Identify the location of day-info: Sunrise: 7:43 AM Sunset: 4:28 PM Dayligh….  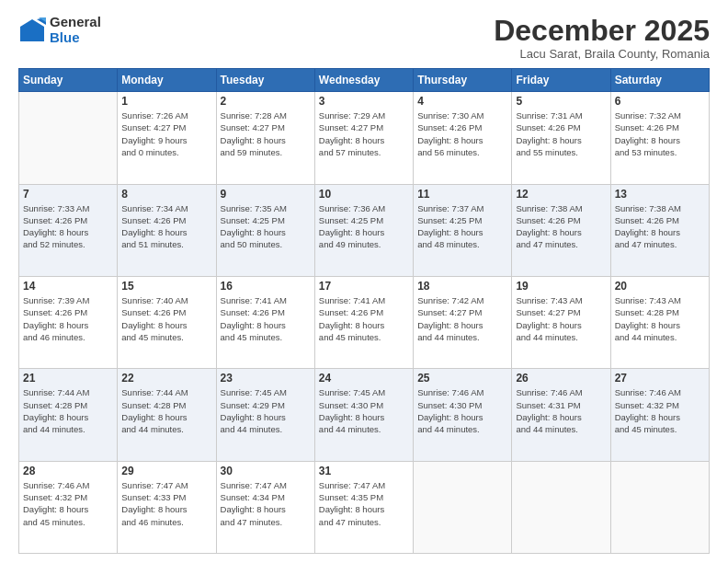
(660, 318).